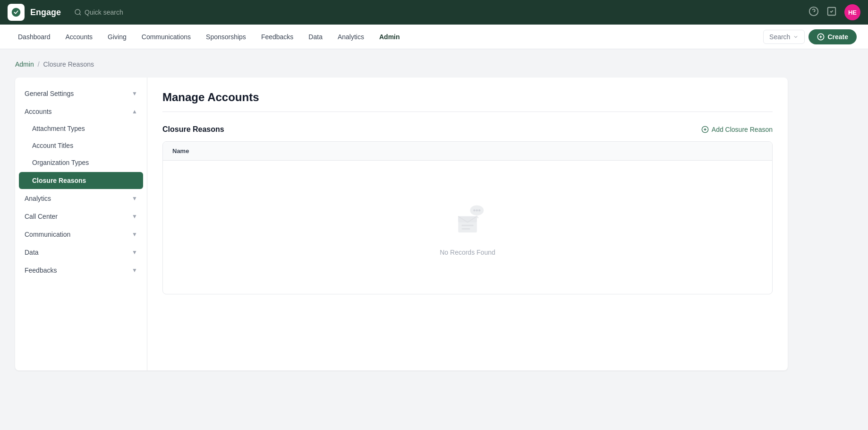  I want to click on sidebar-group-call-center-label: Call Center, so click(41, 216).